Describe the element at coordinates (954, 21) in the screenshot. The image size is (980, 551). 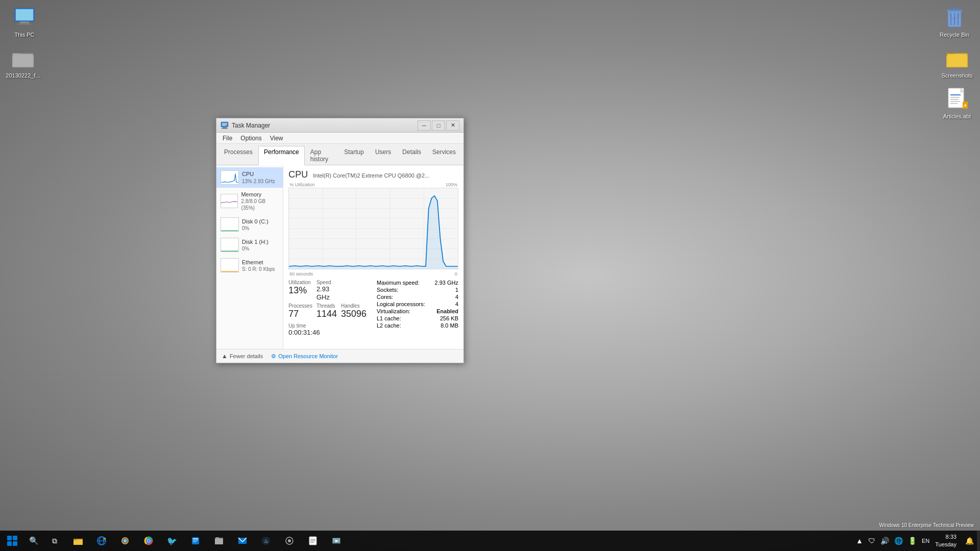
I see `desktop-icon-recycle: Recycle Bin` at that location.